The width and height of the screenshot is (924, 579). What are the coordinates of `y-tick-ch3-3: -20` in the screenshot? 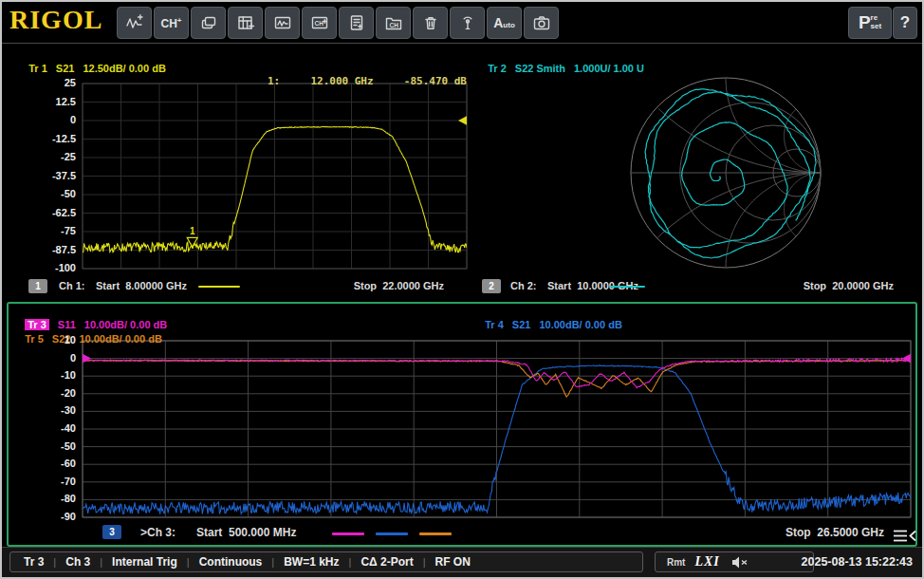 It's located at (47, 393).